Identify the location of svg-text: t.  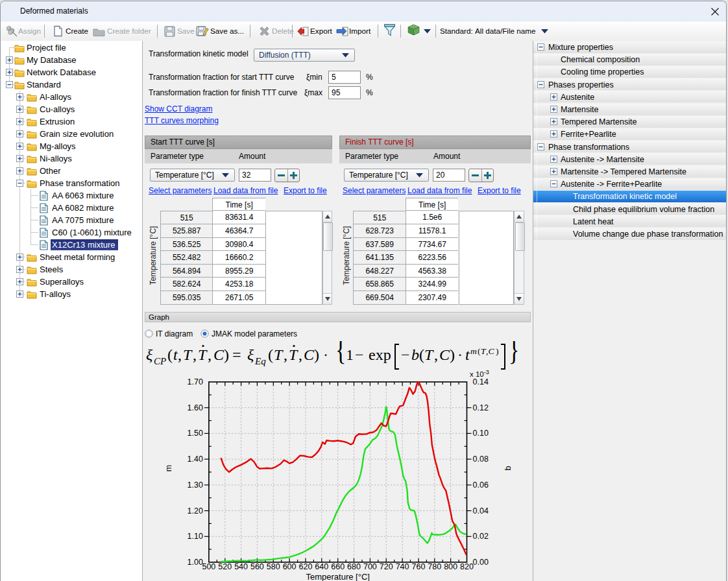
(468, 355).